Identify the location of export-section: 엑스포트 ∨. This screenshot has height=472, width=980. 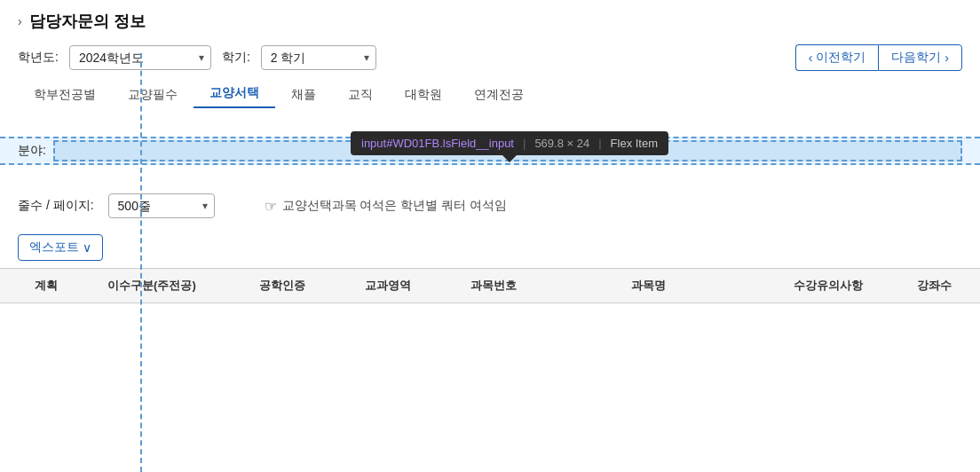
(490, 248).